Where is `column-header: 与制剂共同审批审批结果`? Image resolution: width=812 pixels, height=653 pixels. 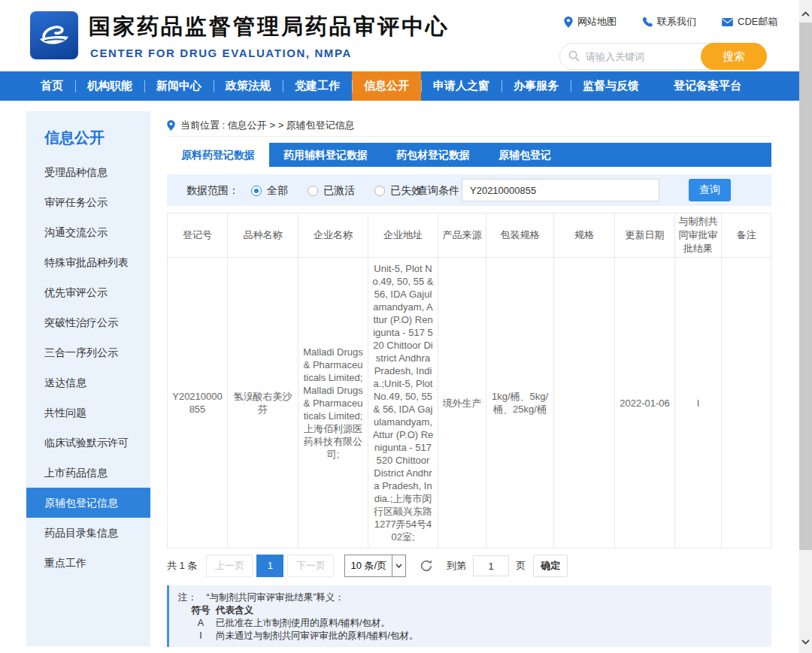
column-header: 与制剂共同审批审批结果 is located at coordinates (698, 236).